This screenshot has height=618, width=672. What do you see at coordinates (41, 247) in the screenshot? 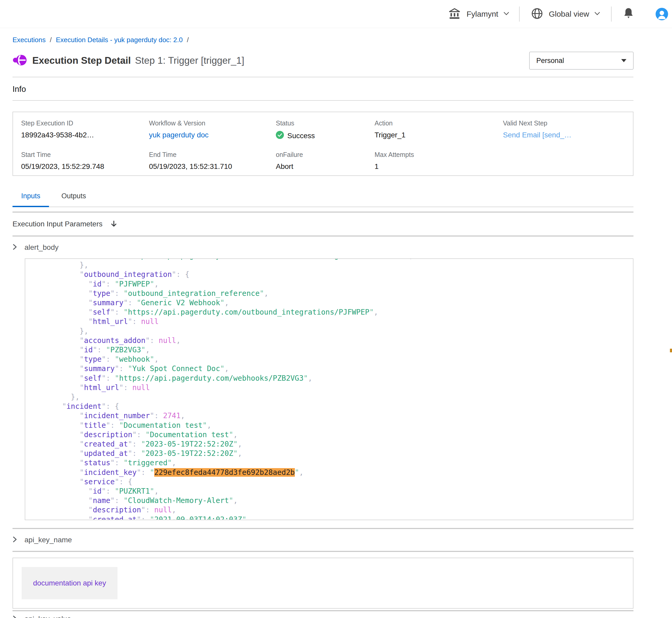
I see `param-label: alert_body` at bounding box center [41, 247].